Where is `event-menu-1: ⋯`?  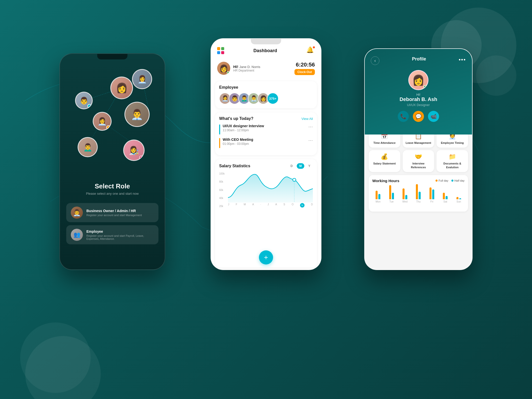
event-menu-1: ⋯ is located at coordinates (311, 127).